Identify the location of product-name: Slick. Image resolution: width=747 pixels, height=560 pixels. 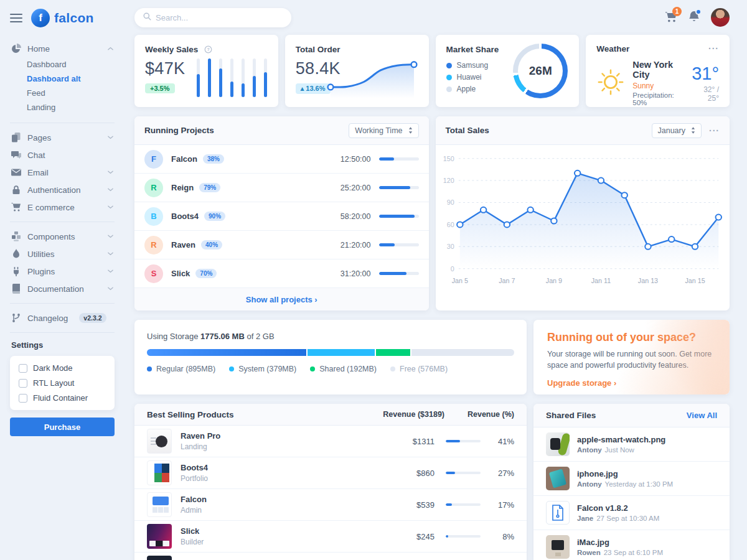
(192, 531).